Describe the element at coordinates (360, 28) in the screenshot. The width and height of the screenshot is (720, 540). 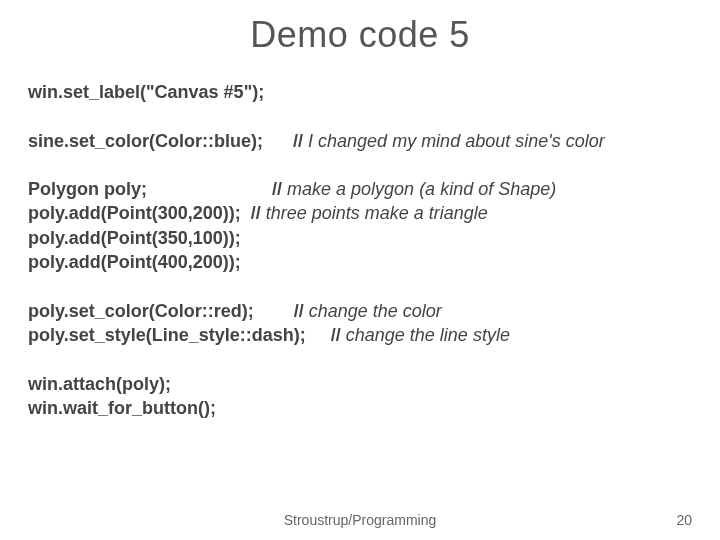
I see `slide-title: Demo code 5` at that location.